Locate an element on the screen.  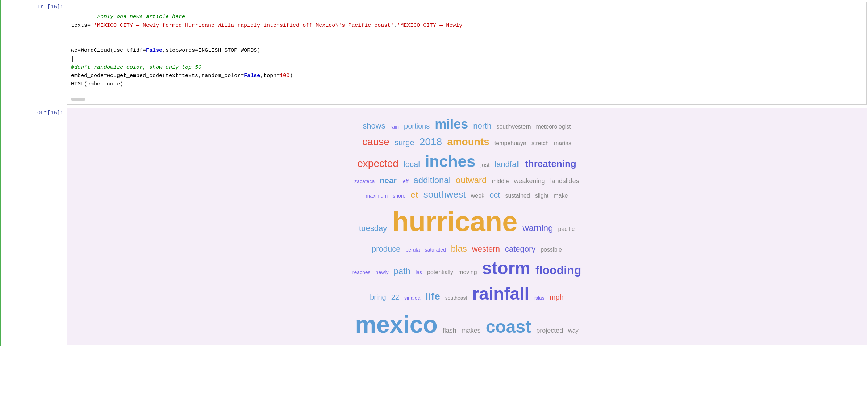
wc-zacateca: zacateca is located at coordinates (364, 182).